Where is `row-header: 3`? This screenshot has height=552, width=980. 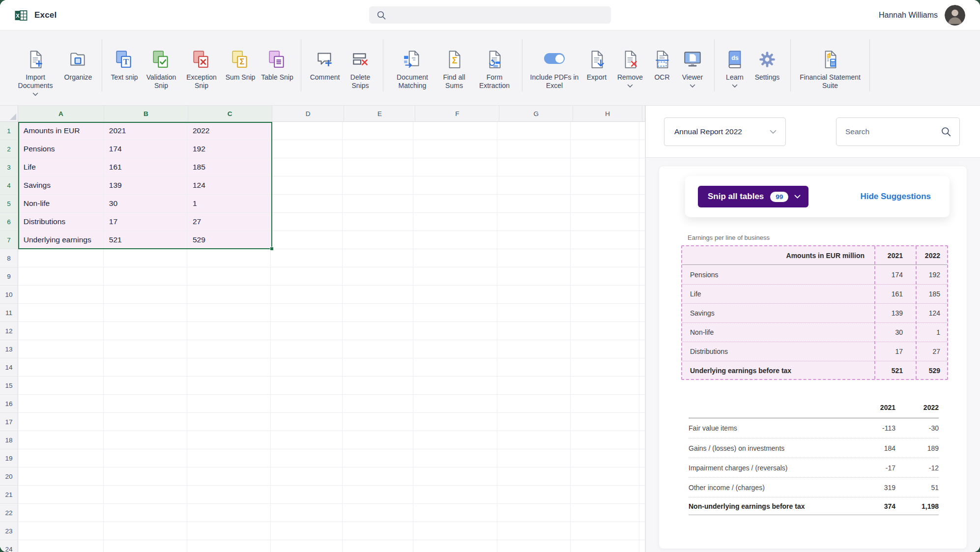
row-header: 3 is located at coordinates (9, 167).